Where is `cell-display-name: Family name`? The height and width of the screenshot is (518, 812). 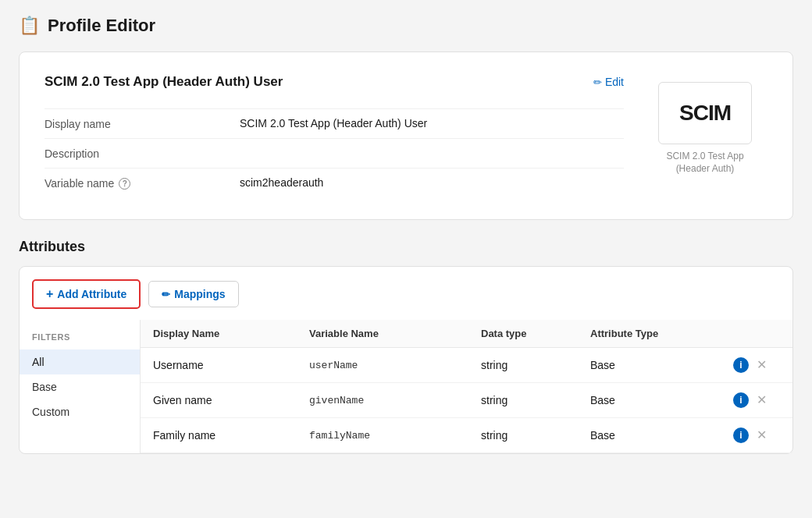
cell-display-name: Family name is located at coordinates (231, 435).